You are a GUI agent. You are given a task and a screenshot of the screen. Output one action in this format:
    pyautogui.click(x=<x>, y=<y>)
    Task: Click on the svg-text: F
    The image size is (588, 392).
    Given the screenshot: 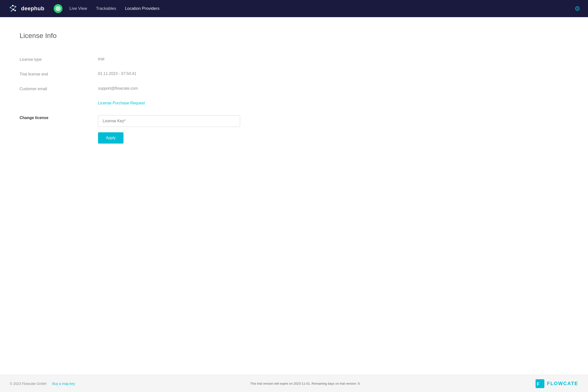 What is the action you would take?
    pyautogui.click(x=538, y=384)
    